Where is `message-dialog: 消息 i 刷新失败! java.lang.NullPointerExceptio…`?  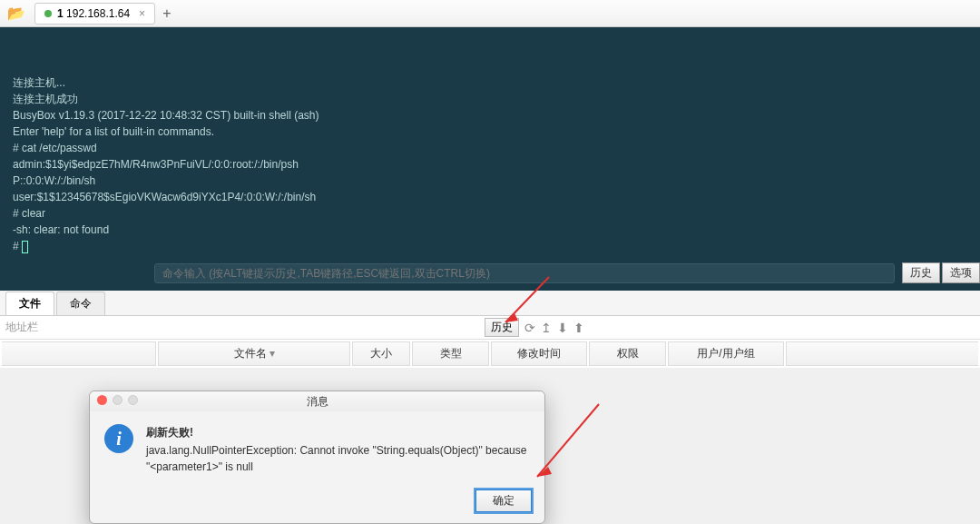 message-dialog: 消息 i 刷新失败! java.lang.NullPointerExceptio… is located at coordinates (318, 458).